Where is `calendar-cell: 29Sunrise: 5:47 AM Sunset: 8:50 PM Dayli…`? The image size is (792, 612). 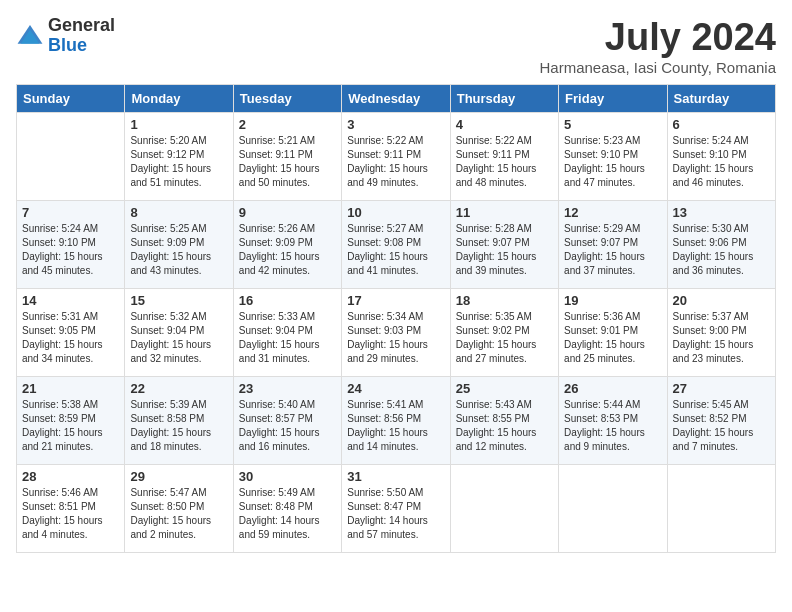 calendar-cell: 29Sunrise: 5:47 AM Sunset: 8:50 PM Dayli… is located at coordinates (179, 509).